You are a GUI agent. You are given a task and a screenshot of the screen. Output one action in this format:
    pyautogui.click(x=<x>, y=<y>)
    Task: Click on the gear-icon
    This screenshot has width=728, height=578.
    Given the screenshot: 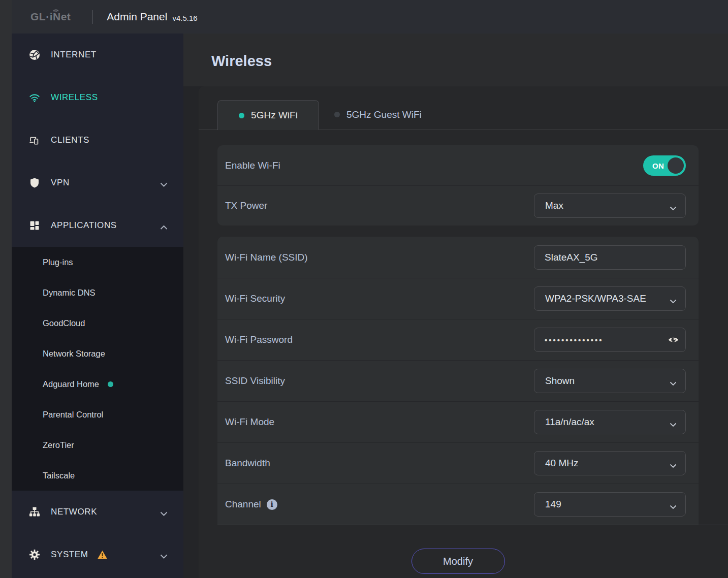 What is the action you would take?
    pyautogui.click(x=35, y=555)
    